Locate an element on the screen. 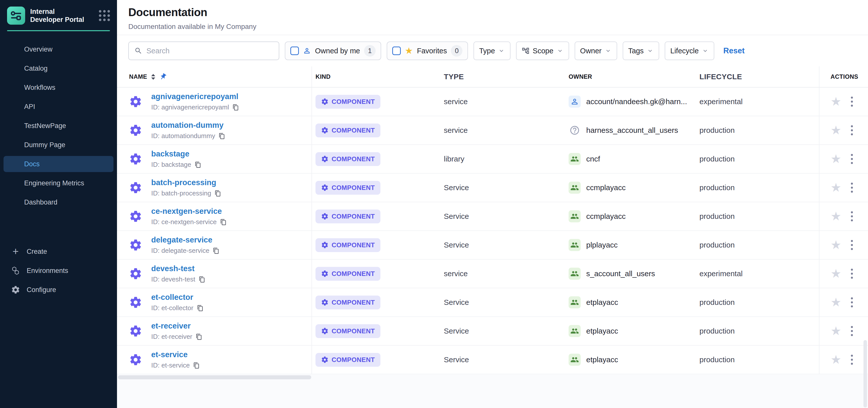 The width and height of the screenshot is (868, 408). owner-link: account/nandeesh.gk@harn... is located at coordinates (637, 102).